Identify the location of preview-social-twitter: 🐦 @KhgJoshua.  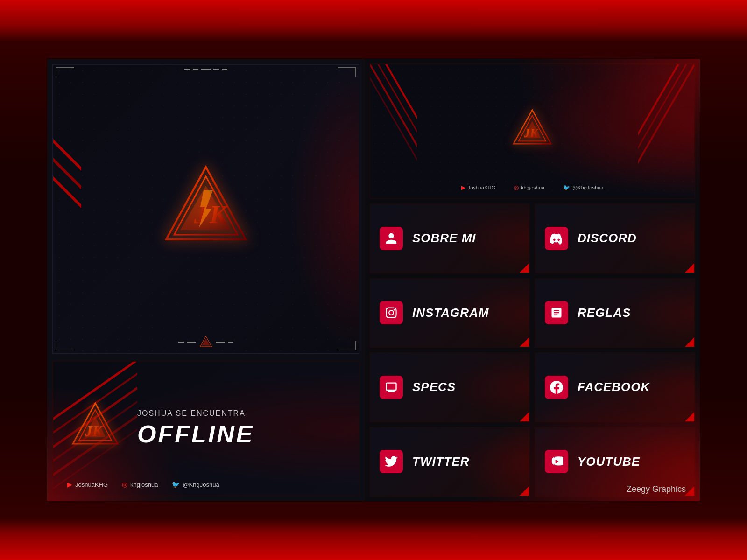
(583, 188).